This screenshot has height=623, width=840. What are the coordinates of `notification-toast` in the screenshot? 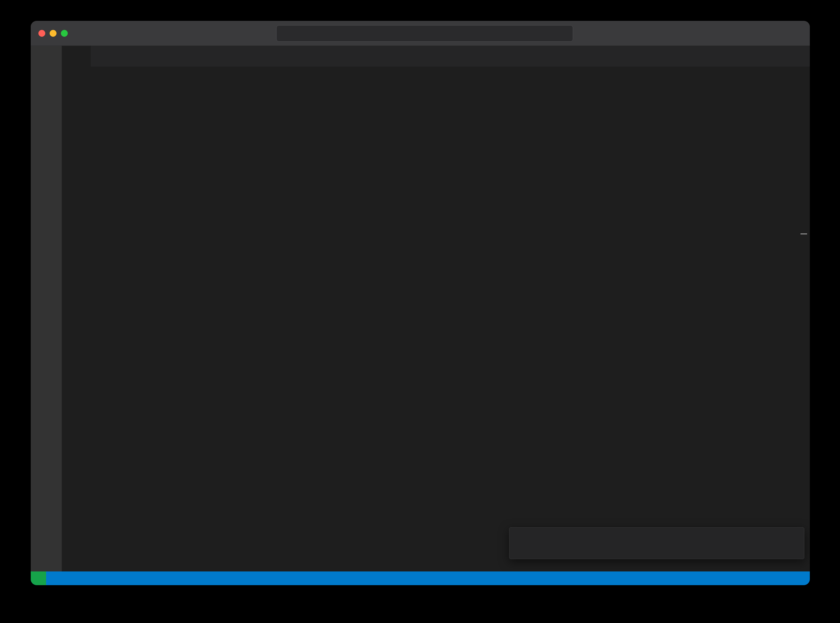 It's located at (657, 543).